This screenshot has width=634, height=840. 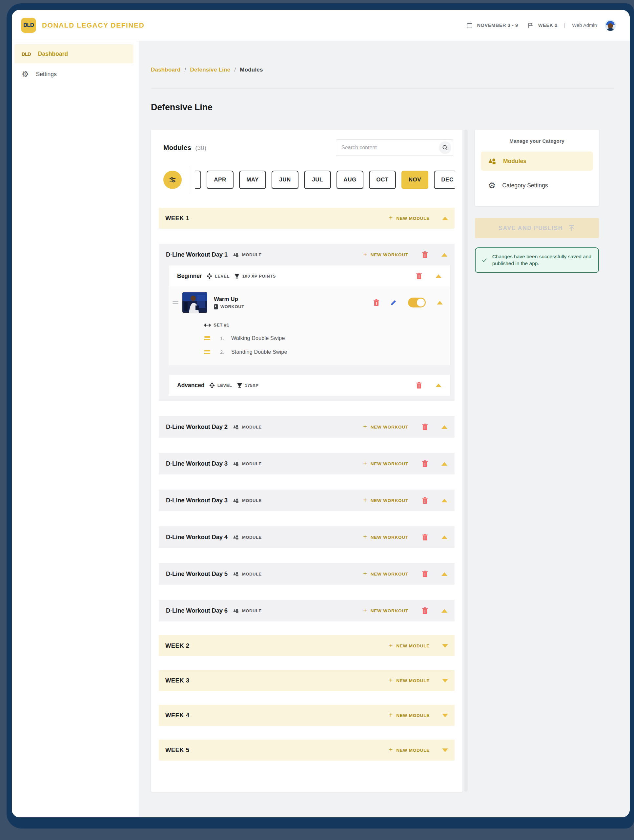 I want to click on exercise-number: 1., so click(x=226, y=338).